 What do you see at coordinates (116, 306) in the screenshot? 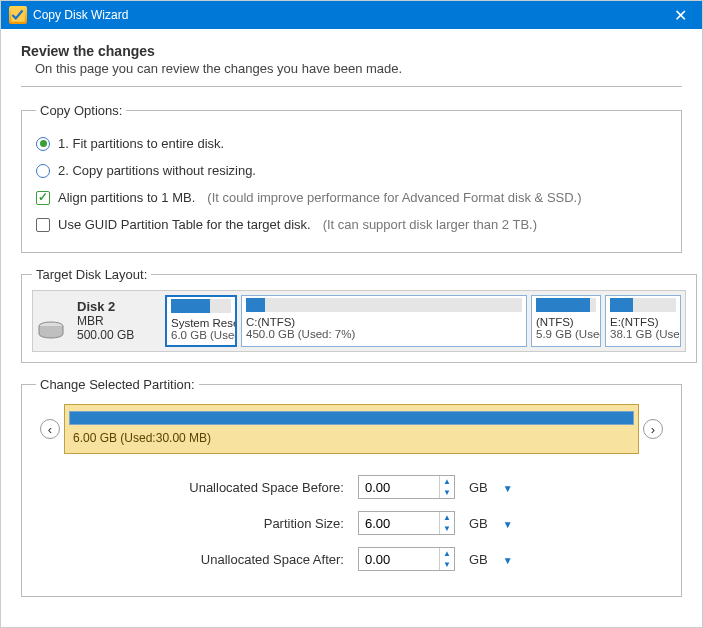
I see `disk-name: Disk 2` at bounding box center [116, 306].